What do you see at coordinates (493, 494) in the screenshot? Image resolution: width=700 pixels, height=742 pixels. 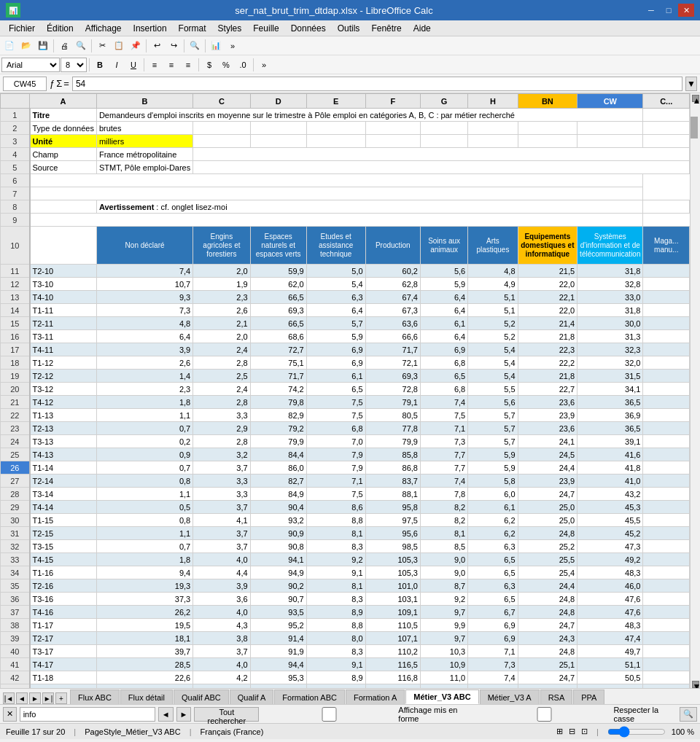 I see `cell-h28: 6,0` at bounding box center [493, 494].